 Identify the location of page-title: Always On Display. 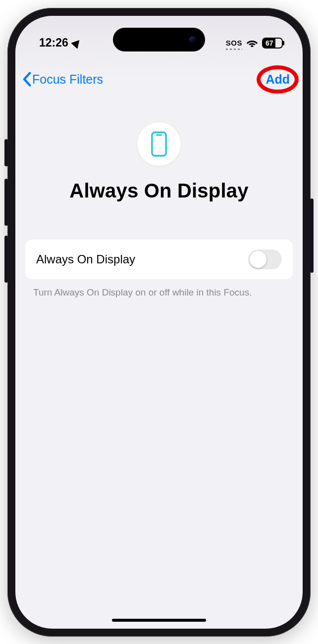
(159, 191).